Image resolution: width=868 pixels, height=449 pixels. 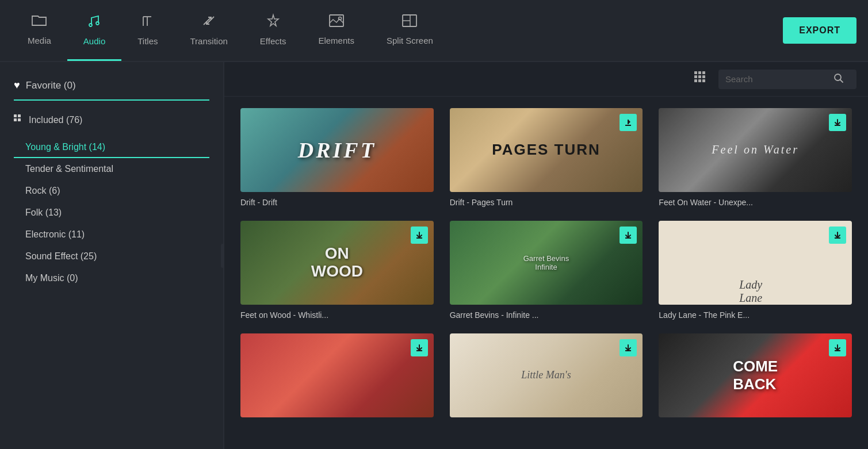 What do you see at coordinates (69, 169) in the screenshot?
I see `sidebar-item-tender-label: Tender & Sentimental` at bounding box center [69, 169].